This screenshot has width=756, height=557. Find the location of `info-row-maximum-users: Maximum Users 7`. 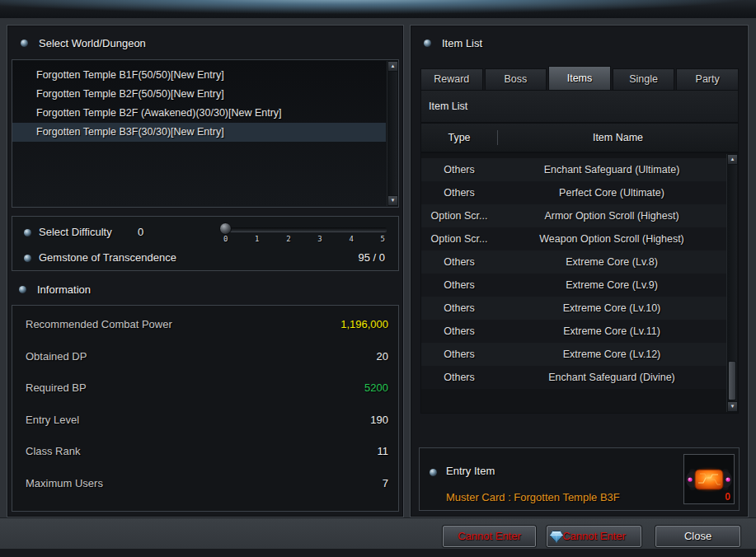

info-row-maximum-users: Maximum Users 7 is located at coordinates (207, 483).